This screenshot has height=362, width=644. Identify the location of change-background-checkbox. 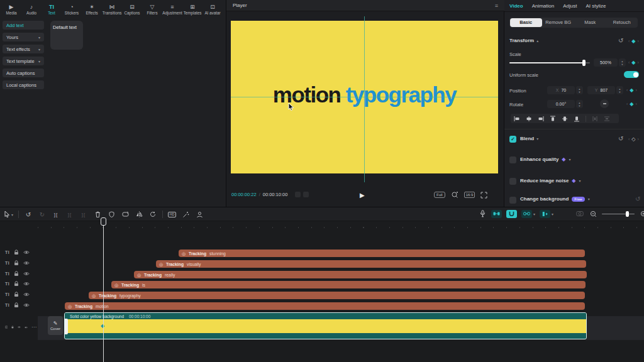
(513, 200).